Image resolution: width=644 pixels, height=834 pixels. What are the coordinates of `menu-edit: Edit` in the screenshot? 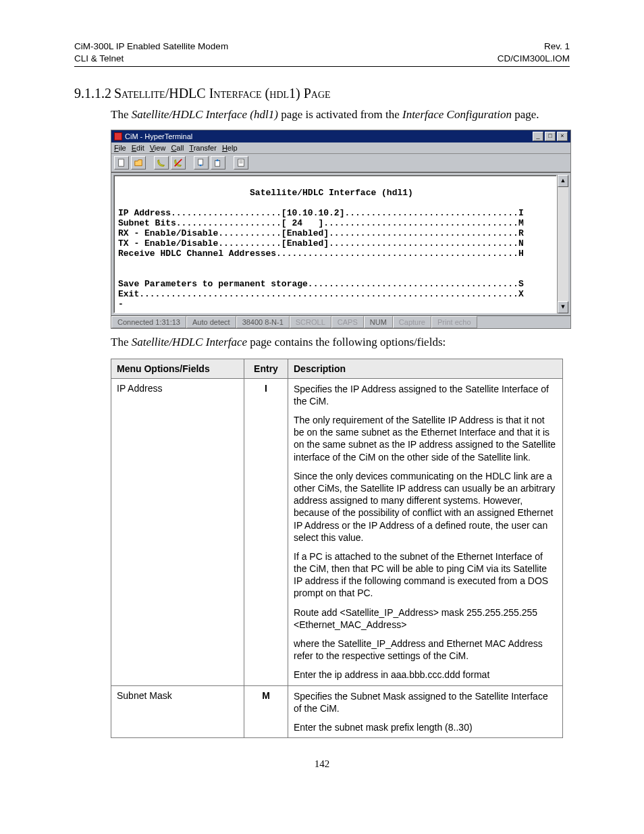 It's located at (138, 148).